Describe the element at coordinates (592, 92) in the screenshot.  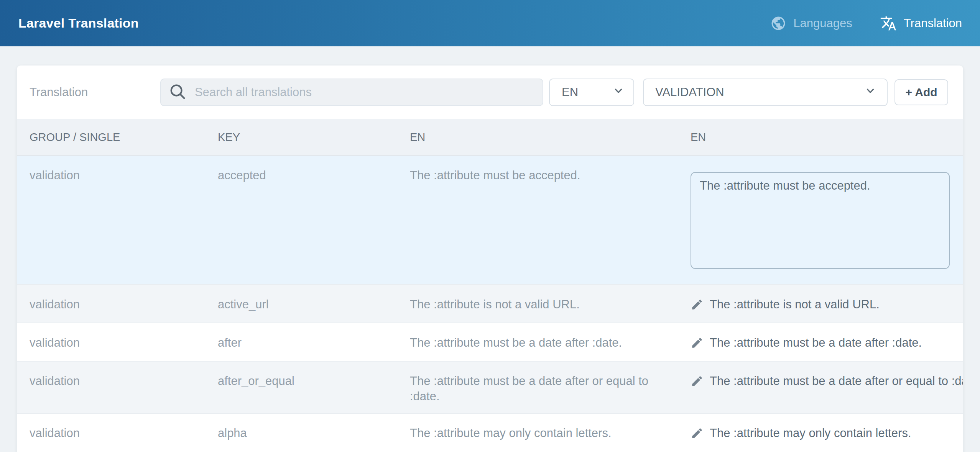
I see `language-select: EN` at that location.